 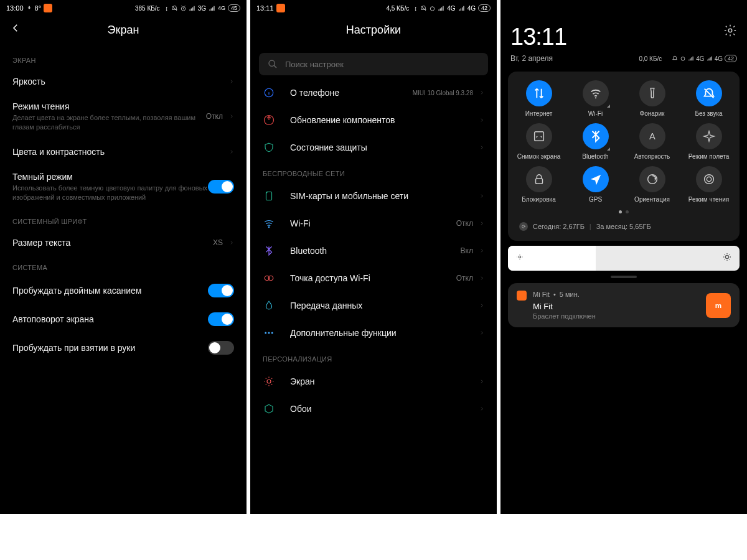 I want to click on row-wallpaper: Обои, so click(x=374, y=409).